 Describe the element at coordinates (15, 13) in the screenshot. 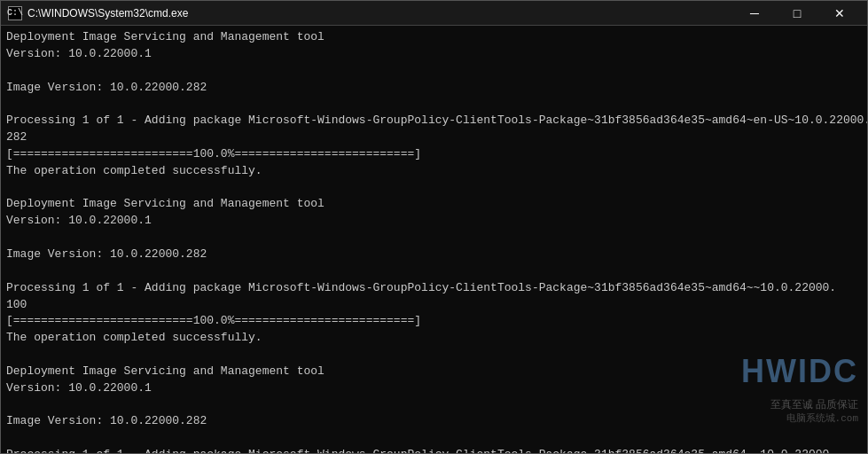

I see `window-icon: C:\` at that location.